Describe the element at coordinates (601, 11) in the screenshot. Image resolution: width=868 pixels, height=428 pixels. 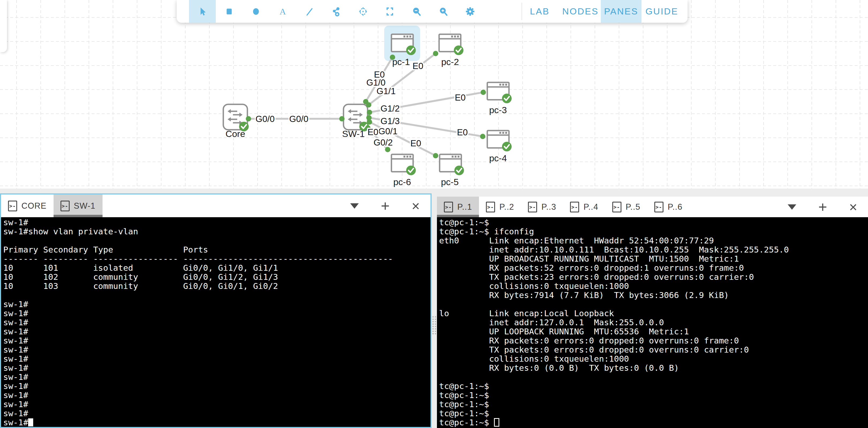
I see `toolbar-tabs: LAB NODES PANES GUIDE` at that location.